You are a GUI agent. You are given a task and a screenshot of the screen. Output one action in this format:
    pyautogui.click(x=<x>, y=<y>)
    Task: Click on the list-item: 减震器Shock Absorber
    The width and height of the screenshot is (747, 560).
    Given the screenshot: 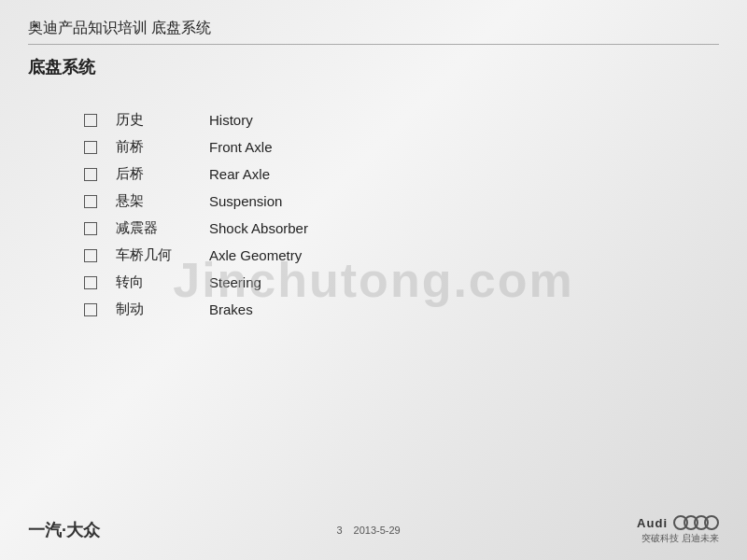 What is the action you would take?
    pyautogui.click(x=402, y=228)
    